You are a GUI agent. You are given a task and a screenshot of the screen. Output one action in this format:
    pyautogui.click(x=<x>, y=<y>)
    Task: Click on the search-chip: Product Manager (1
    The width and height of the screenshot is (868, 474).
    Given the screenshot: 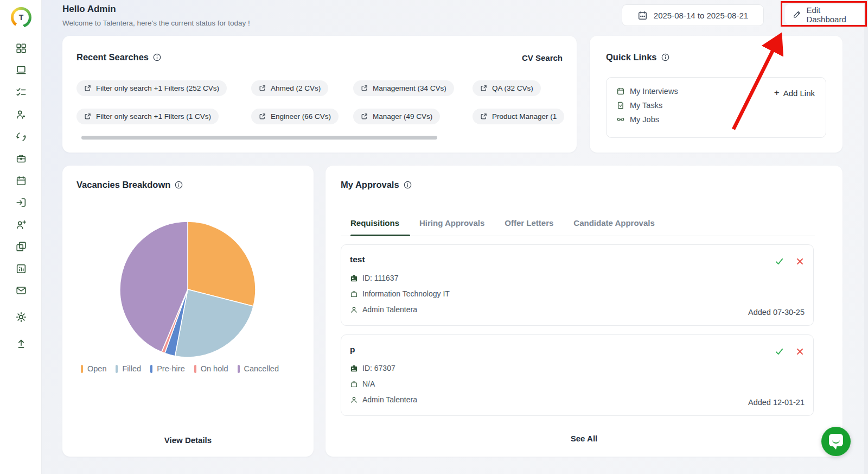 What is the action you would take?
    pyautogui.click(x=519, y=116)
    